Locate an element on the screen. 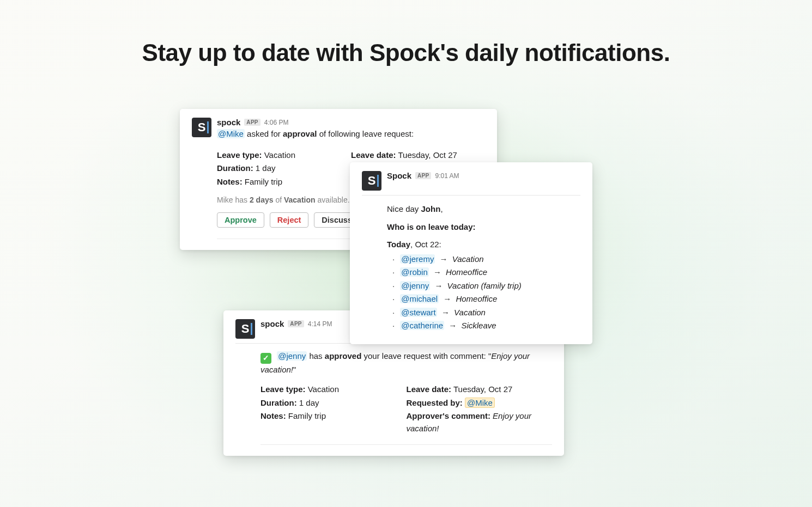  leave-list-item: @jenny → Vacation (family trip) is located at coordinates (484, 286).